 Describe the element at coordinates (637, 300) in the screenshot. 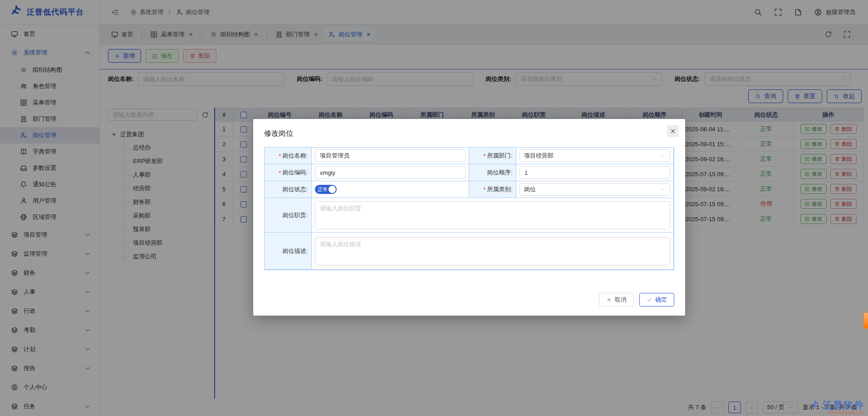

I see `modal-footer: 取消 确定` at that location.